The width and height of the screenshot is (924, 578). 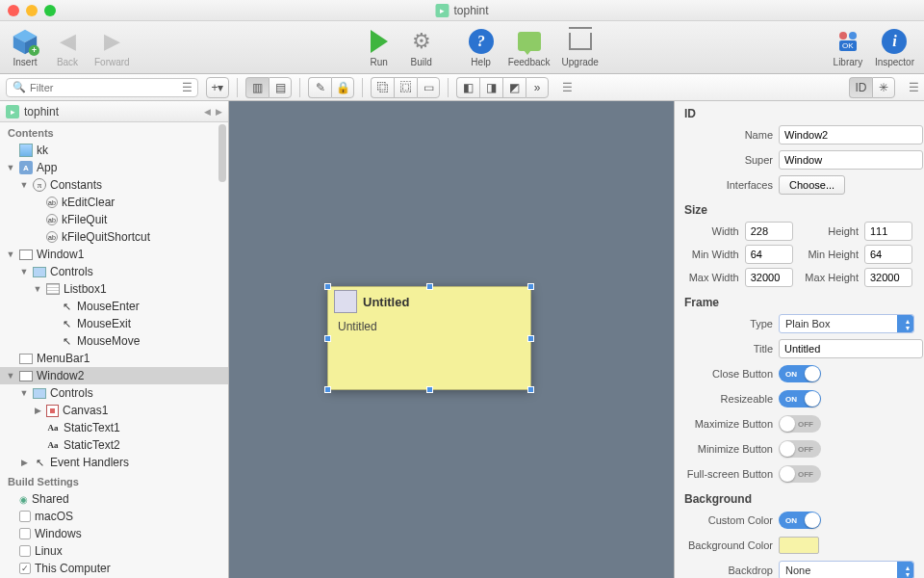 What do you see at coordinates (257, 88) in the screenshot?
I see `view-layout-button: ▥` at bounding box center [257, 88].